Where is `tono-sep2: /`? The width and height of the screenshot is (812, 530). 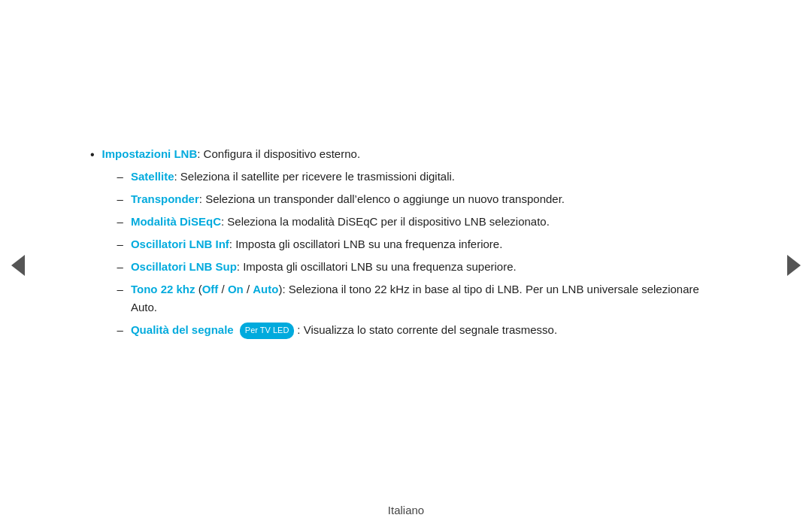 tono-sep2: / is located at coordinates (248, 289).